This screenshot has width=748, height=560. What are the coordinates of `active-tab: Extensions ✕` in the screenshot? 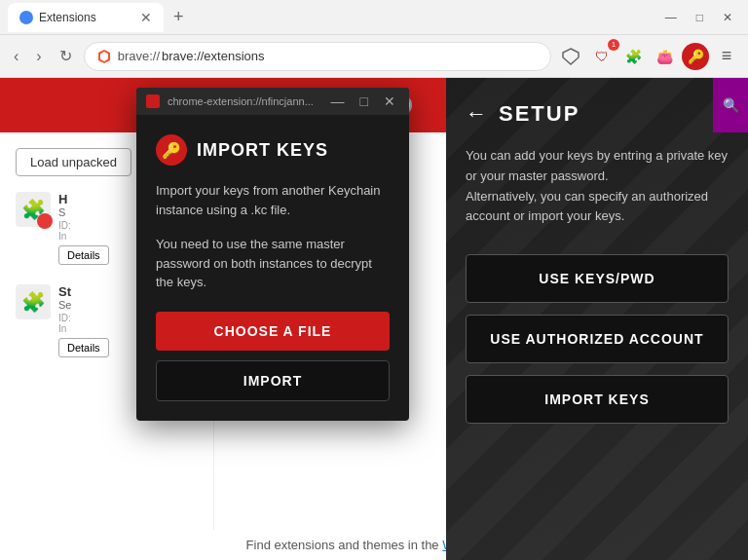 It's located at (86, 18).